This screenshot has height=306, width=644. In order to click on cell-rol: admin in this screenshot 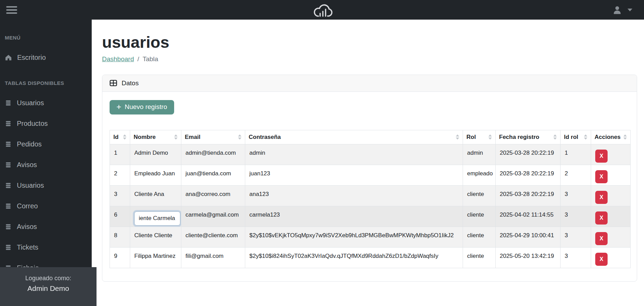, I will do `click(479, 154)`.